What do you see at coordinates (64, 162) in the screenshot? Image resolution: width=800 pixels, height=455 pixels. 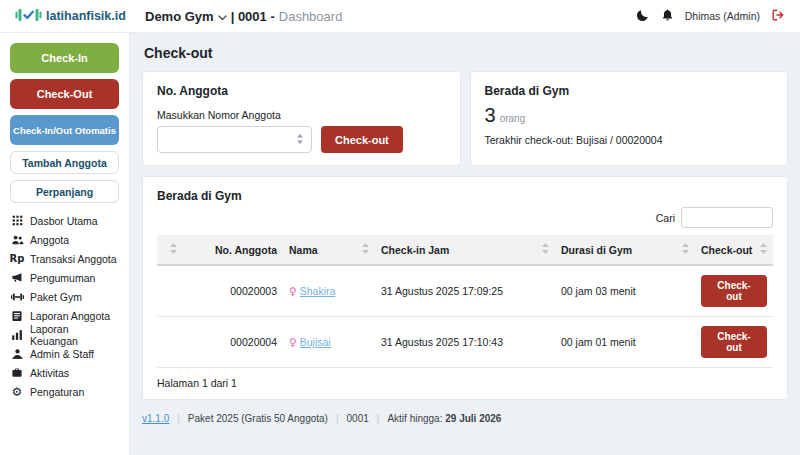 I see `add-member-button: Tambah Anggota` at bounding box center [64, 162].